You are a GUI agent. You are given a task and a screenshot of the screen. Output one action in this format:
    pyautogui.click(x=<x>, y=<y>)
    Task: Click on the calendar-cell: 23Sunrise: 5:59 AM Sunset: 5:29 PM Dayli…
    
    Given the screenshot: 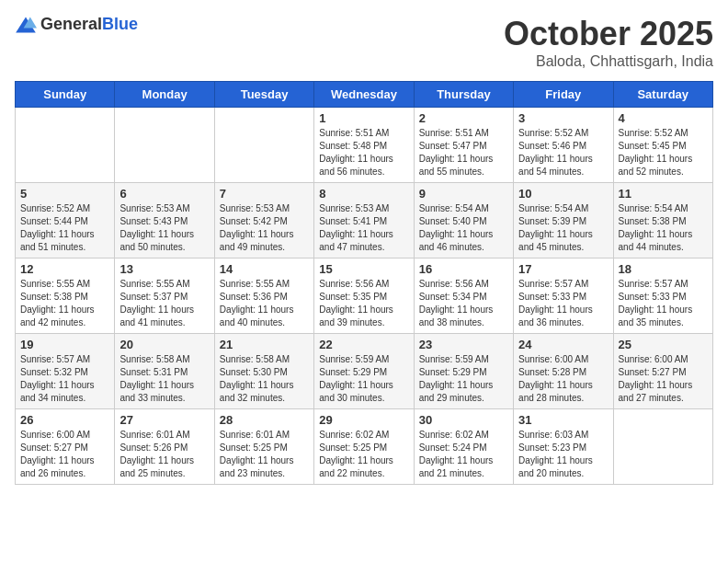 What is the action you would take?
    pyautogui.click(x=463, y=372)
    